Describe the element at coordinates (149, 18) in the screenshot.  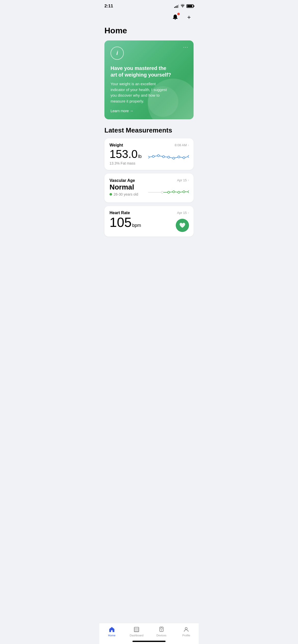
I see `header: +` at that location.